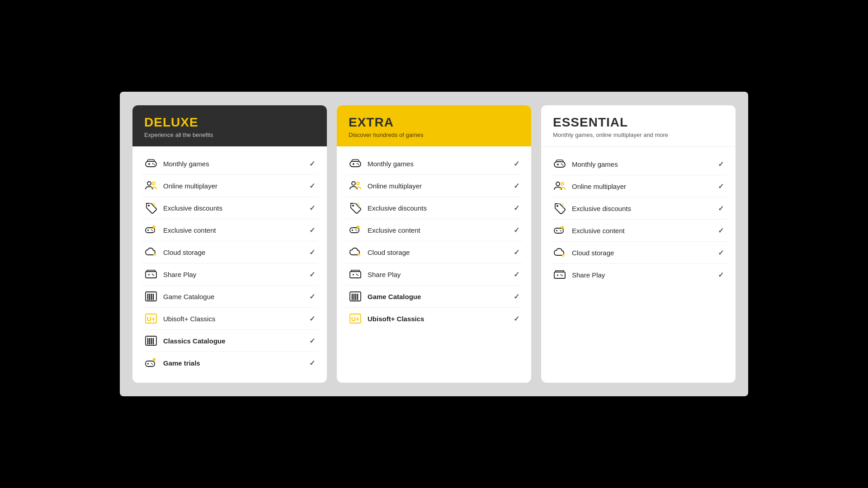 This screenshot has width=868, height=488. Describe the element at coordinates (599, 186) in the screenshot. I see `feature-label-online-multiplayer: Online multiplayer` at that location.